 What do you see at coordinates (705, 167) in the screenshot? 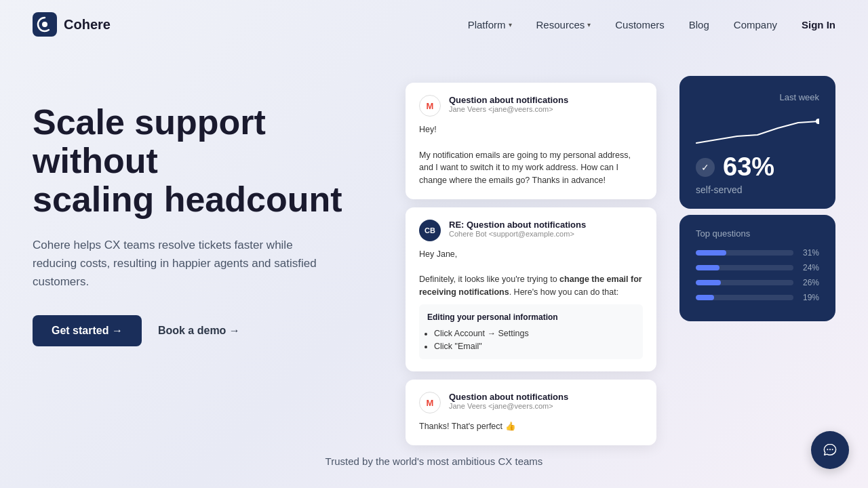
I see `stat-check-icon: ✓` at bounding box center [705, 167].